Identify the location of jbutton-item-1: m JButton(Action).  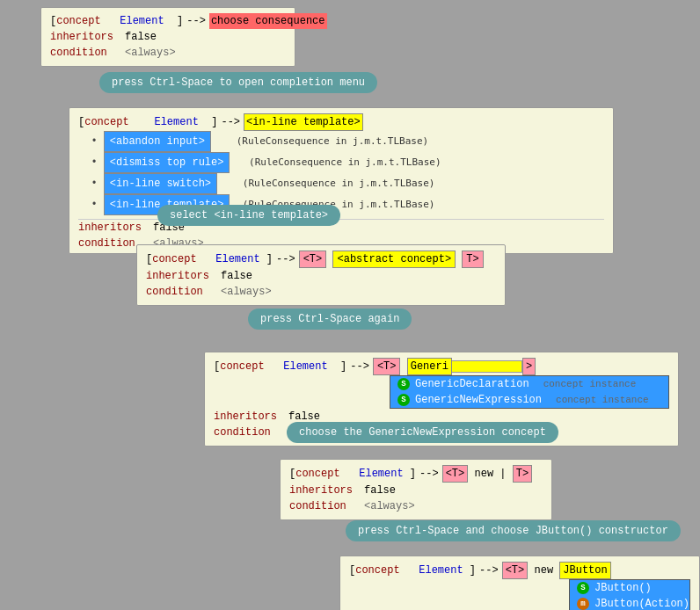
(630, 603).